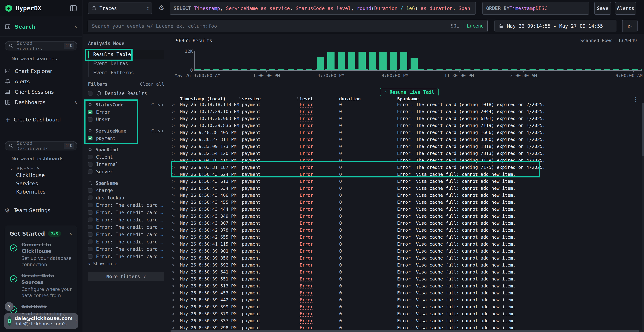 The height and width of the screenshot is (332, 644). I want to click on filter-option: payment, so click(126, 138).